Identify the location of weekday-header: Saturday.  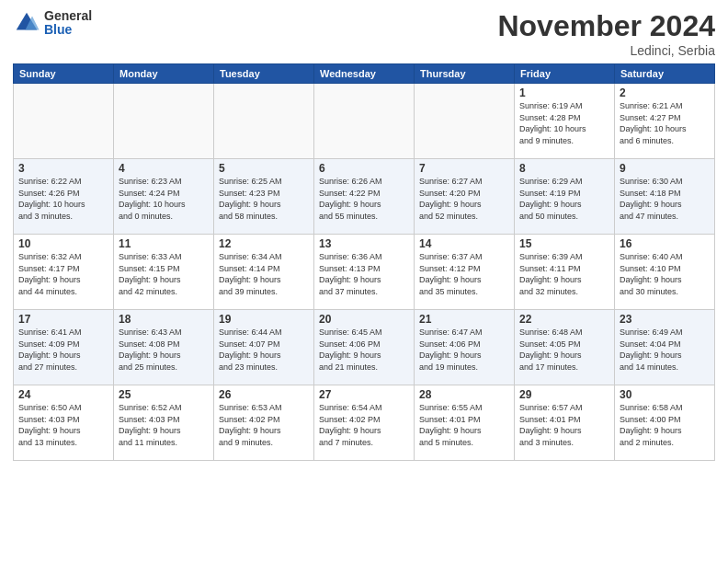
(665, 74).